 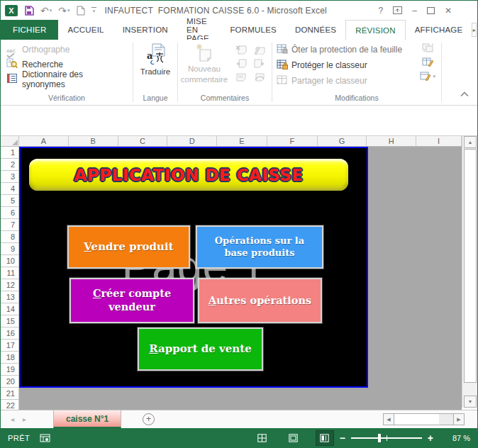 What do you see at coordinates (44, 142) in the screenshot?
I see `column-header-a: A` at bounding box center [44, 142].